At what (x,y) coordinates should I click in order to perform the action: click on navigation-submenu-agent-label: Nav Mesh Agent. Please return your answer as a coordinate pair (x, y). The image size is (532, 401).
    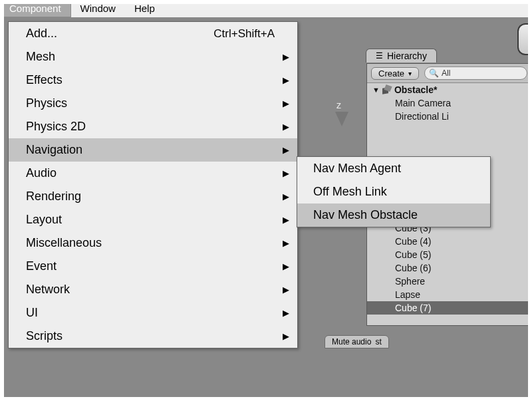
    Looking at the image, I should click on (357, 169).